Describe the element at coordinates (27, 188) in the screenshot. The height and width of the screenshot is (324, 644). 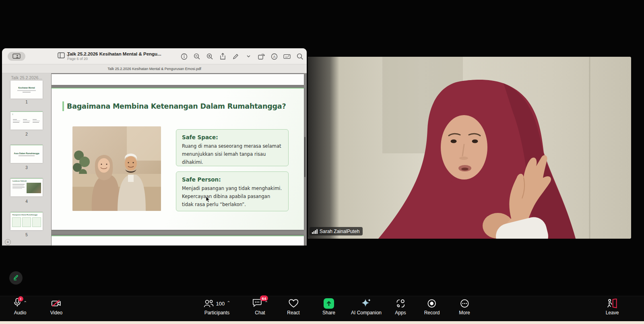
I see `page-thumbnail-4: Landasan Sakinah` at that location.